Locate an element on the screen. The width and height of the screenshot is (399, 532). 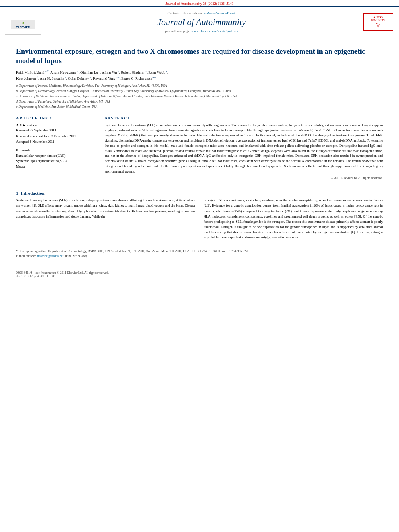
email-label: E-mail address: is located at coordinates (26, 256).